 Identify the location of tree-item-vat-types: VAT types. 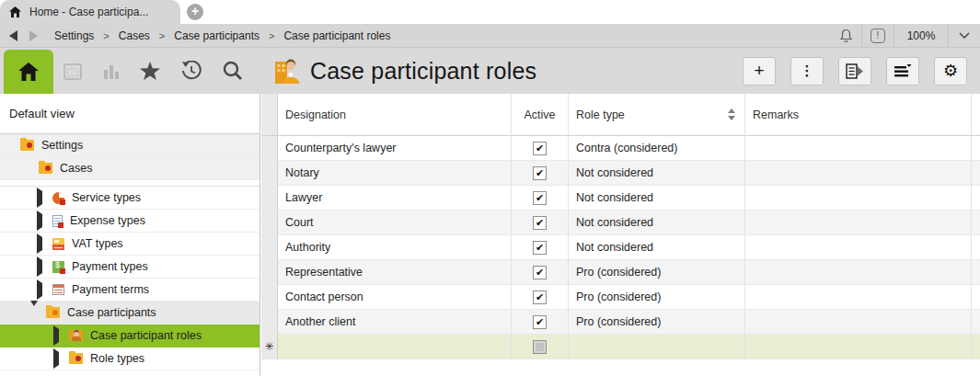
(130, 245).